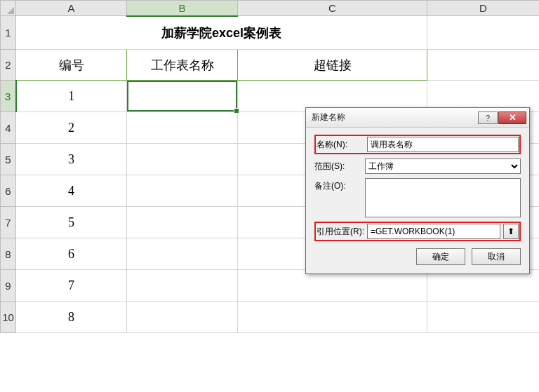 This screenshot has width=539, height=392. Describe the element at coordinates (8, 254) in the screenshot. I see `row-header-8: 8` at that location.